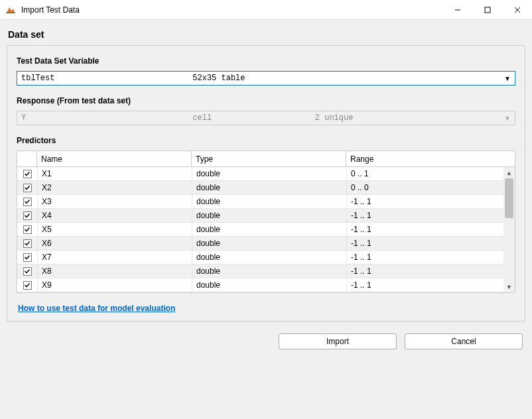  Describe the element at coordinates (27, 159) in the screenshot. I see `header-check-col` at that location.